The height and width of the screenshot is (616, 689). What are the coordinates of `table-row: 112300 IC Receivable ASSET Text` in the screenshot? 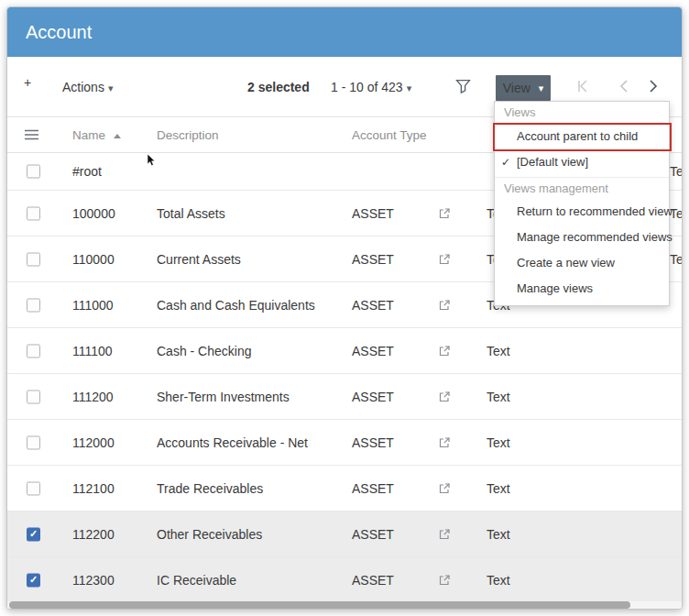 It's located at (344, 580).